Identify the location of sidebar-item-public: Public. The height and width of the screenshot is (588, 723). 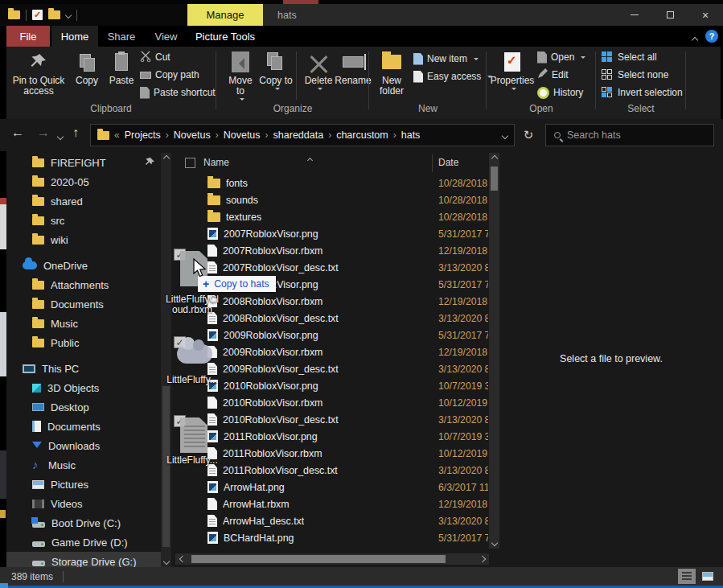
(84, 343).